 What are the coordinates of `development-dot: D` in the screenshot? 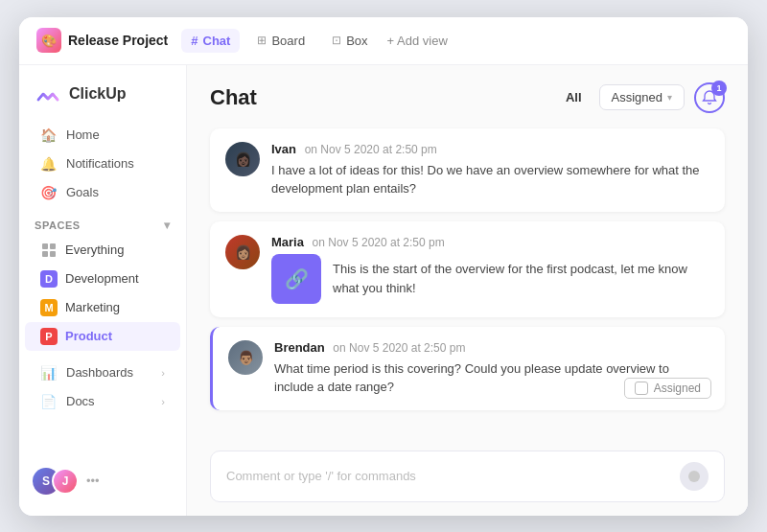 It's located at (49, 279).